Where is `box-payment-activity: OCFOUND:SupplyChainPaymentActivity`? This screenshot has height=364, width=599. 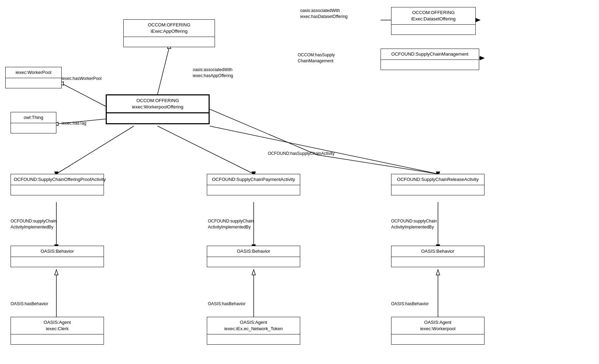
box-payment-activity: OCFOUND:SupplyChainPaymentActivity is located at coordinates (254, 184).